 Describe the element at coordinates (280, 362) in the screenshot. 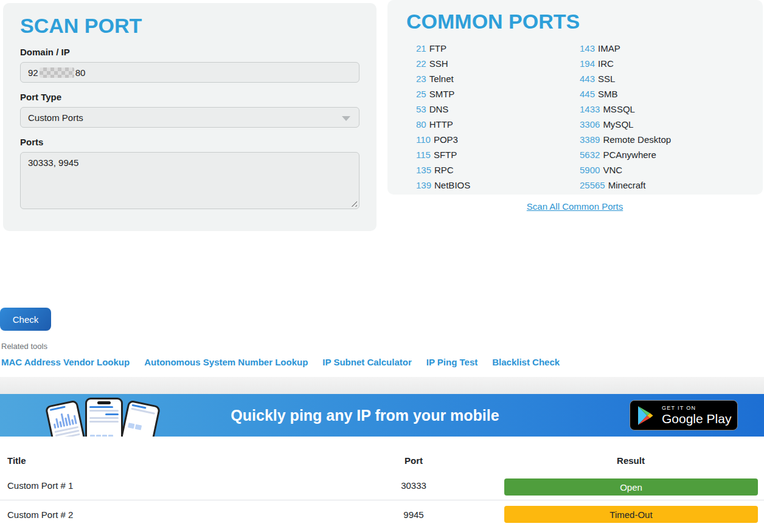

I see `related-tools-links: MAC Address Vendor Lookup Autonomous Sys…` at that location.